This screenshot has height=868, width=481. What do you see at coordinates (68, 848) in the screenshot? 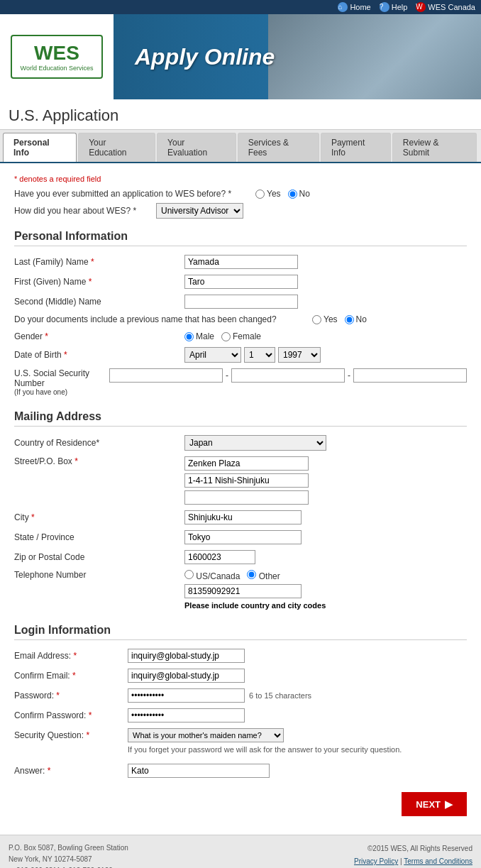
I see `footer-address1: P.O. Box 5087, Bowling Green Station` at bounding box center [68, 848].